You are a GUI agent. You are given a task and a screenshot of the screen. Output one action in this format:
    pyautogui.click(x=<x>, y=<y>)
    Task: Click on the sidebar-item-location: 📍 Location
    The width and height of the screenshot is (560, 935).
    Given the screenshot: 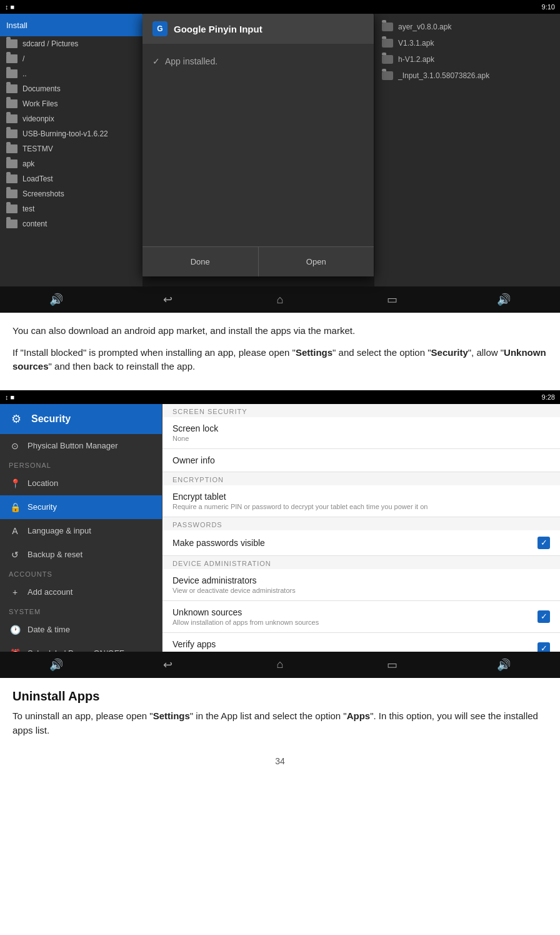 What is the action you would take?
    pyautogui.click(x=81, y=483)
    